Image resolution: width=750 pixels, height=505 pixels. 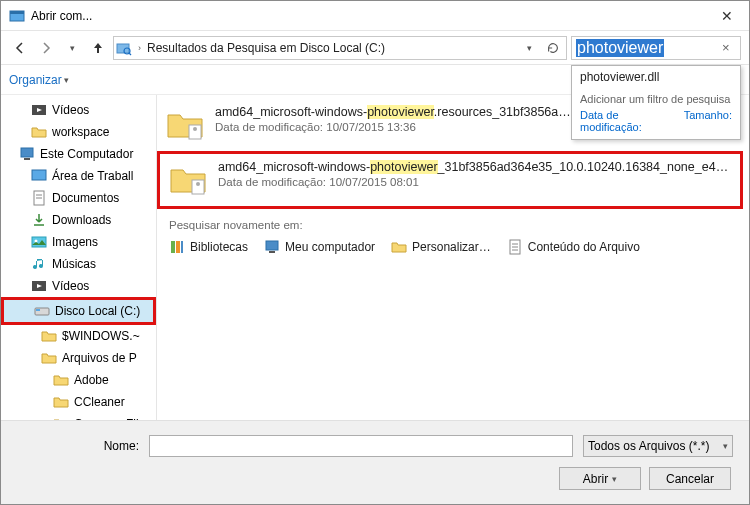 I want to click on file-type-select: Todos os Arquivos (*.*)▾, so click(x=658, y=446).